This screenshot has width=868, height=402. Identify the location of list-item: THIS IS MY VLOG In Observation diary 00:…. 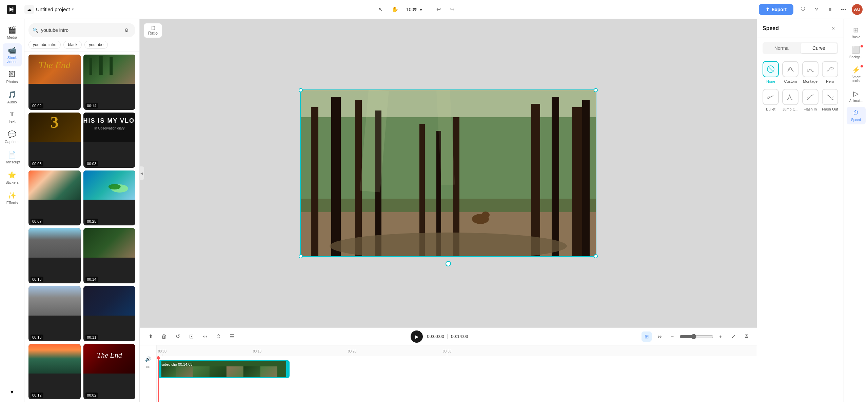
(110, 140).